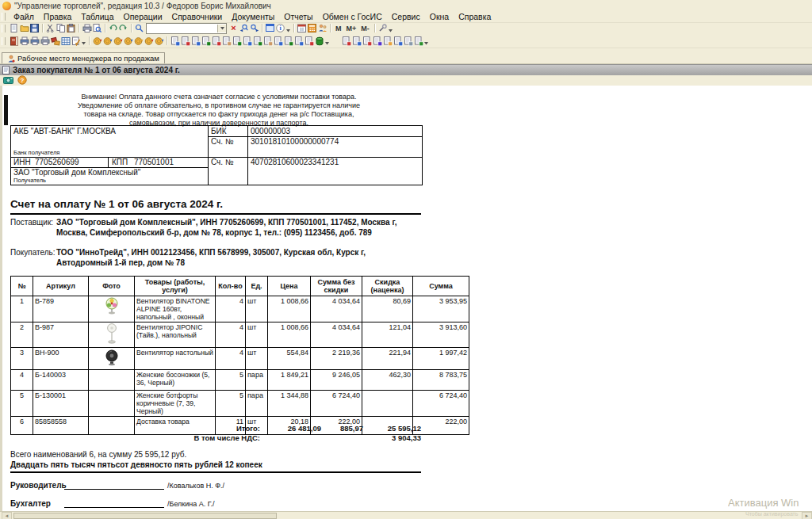 Image resolution: width=812 pixels, height=519 pixels. What do you see at coordinates (197, 17) in the screenshot?
I see `menu-item: Справочники` at bounding box center [197, 17].